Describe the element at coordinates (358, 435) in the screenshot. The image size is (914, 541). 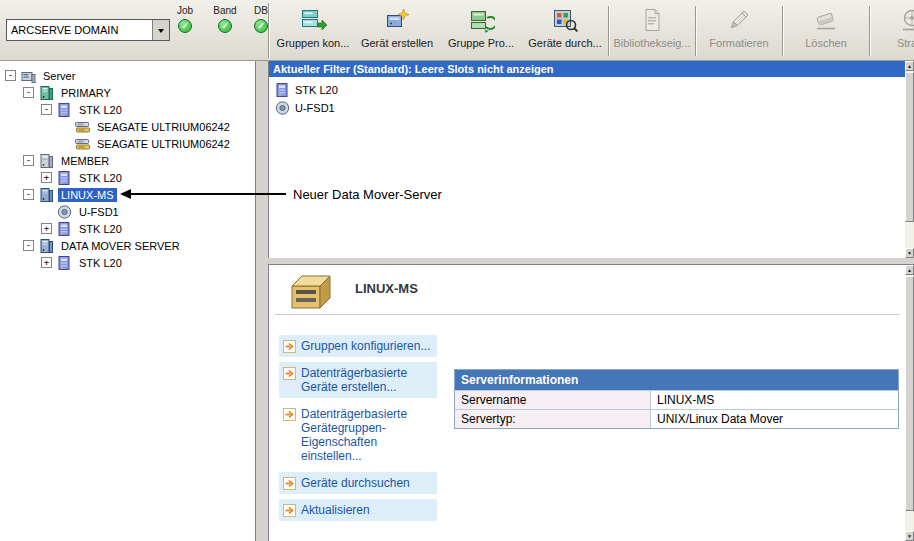
I see `task-link-datentr-gerbasierte-ger-tegruppen-eigenschaften-einstellen: Datenträgerbasierte Gerätegruppen-Eigens…` at that location.